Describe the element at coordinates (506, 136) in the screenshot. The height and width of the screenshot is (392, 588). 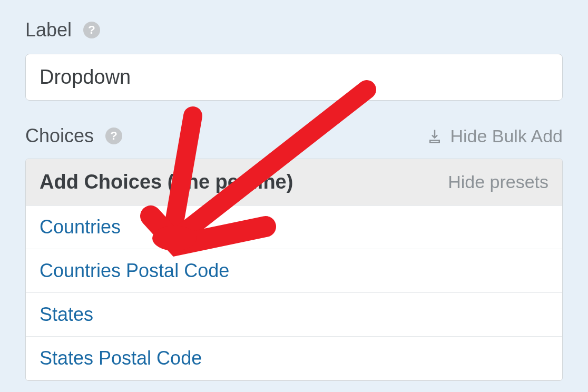
I see `hide-bulk-add-label: Hide Bulk Add` at that location.